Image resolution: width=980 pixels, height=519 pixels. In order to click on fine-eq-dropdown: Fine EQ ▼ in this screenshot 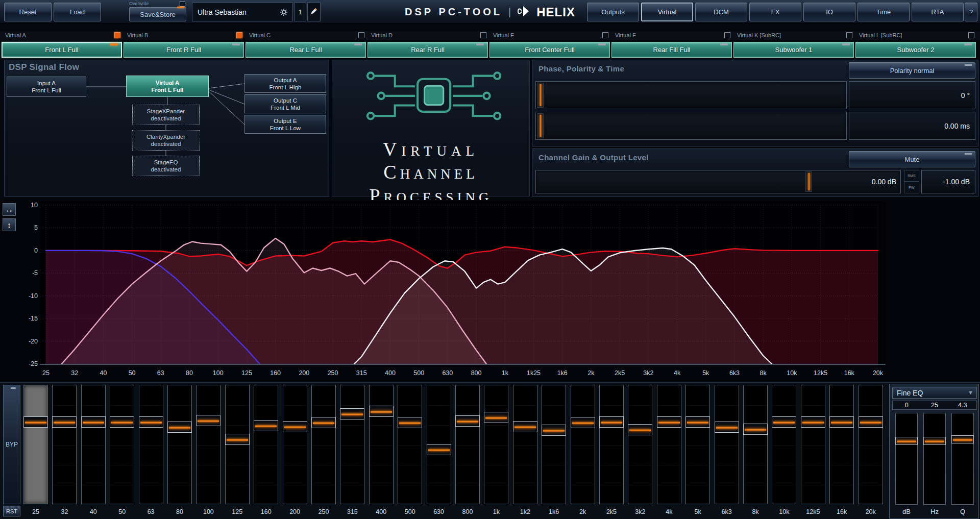, I will do `click(935, 393)`.